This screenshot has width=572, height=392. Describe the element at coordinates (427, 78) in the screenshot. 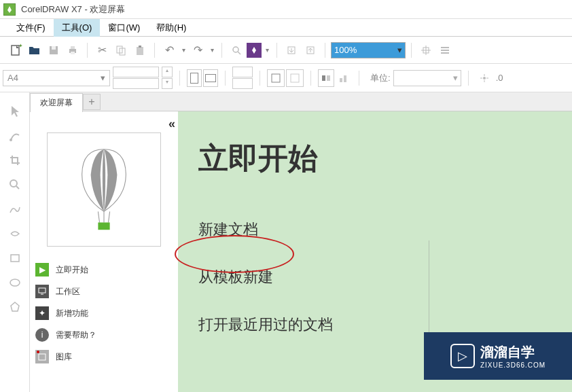

I see `unit-select: ▾` at that location.